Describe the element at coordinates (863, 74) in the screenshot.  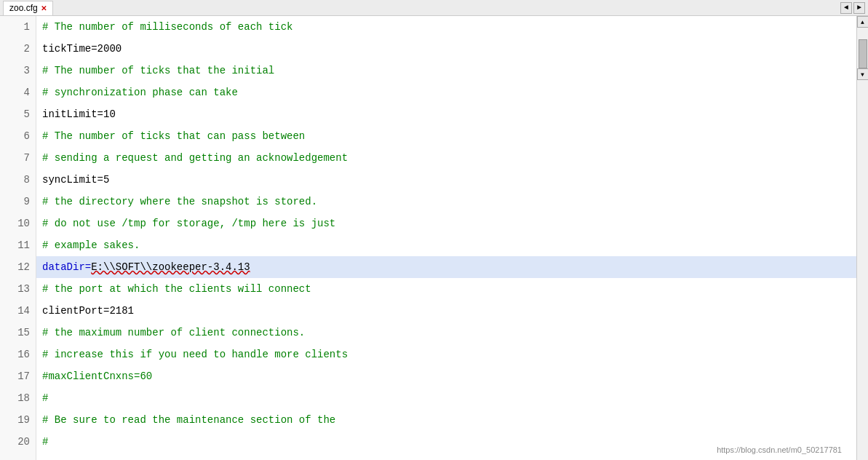
I see `scrollbar-down-button: ▼` at that location.